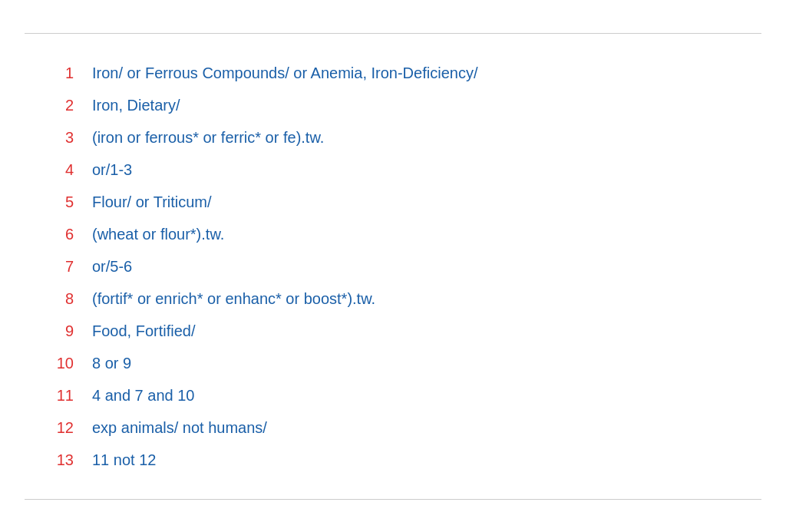  Describe the element at coordinates (393, 395) in the screenshot. I see `table-row: 114 and 7 and 10` at that location.